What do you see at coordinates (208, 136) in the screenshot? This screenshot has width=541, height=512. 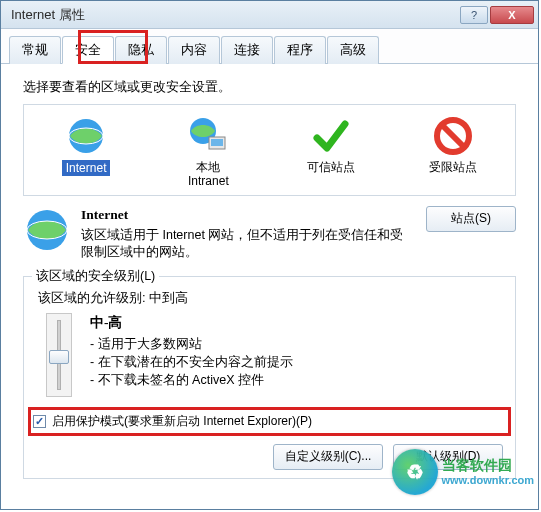 I see `intranet-icon` at bounding box center [208, 136].